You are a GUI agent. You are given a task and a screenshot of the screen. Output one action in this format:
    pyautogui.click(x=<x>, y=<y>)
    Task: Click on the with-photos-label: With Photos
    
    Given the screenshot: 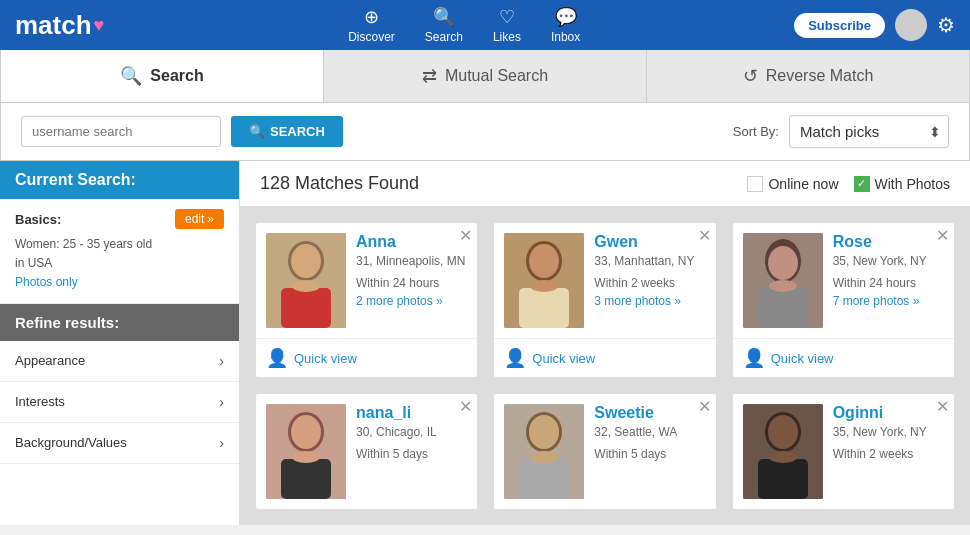 What is the action you would take?
    pyautogui.click(x=912, y=184)
    